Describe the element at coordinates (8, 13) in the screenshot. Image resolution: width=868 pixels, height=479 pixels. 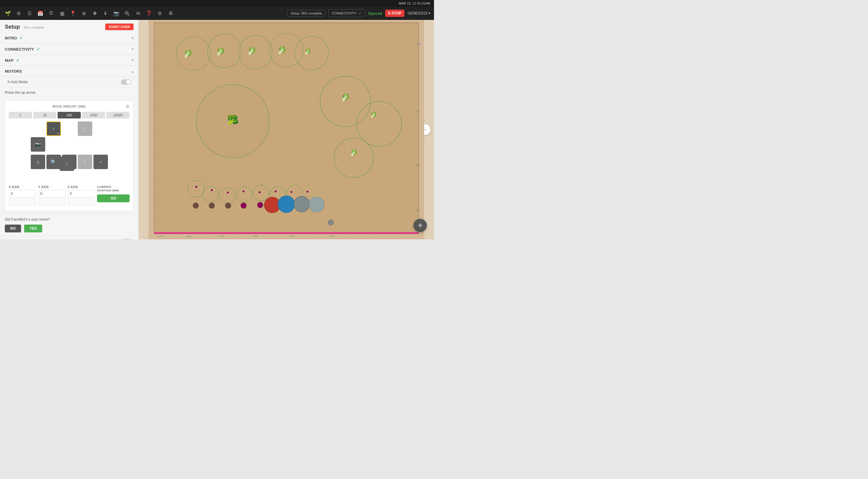
I see `plant-icon: 🌱` at that location.